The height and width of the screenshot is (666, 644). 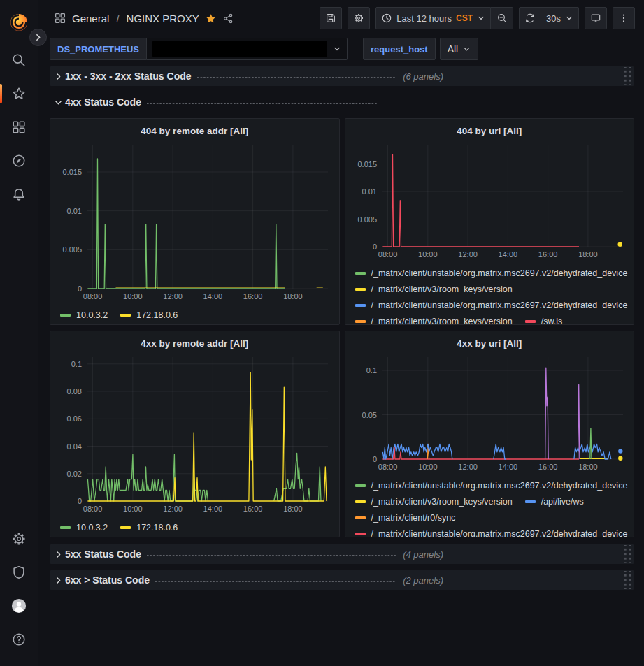 I want to click on row-1xx-3xx-2xx: 1xx - 3xx - 2xx Status Code (6 panels), so click(x=342, y=76).